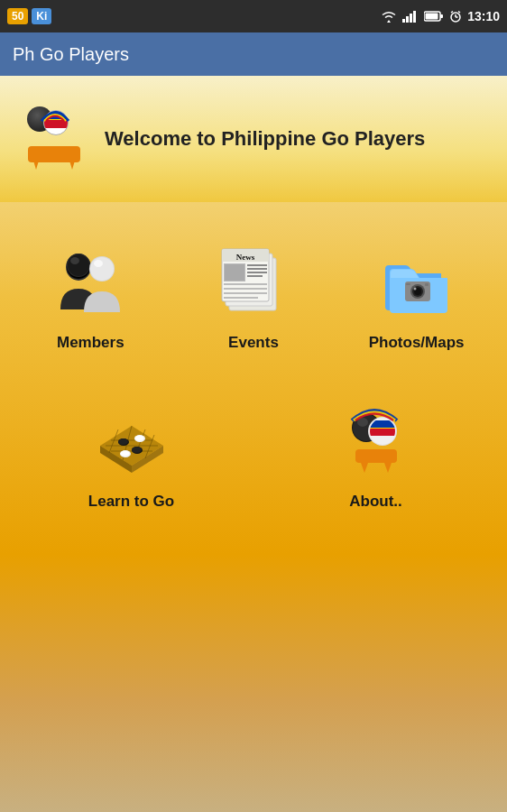  I want to click on alarm-icon, so click(456, 16).